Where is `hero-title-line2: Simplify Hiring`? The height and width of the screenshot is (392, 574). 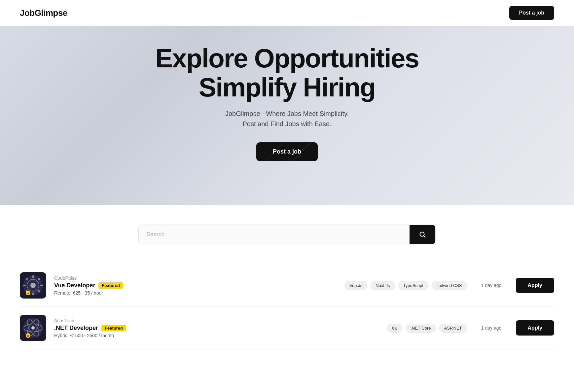 hero-title-line2: Simplify Hiring is located at coordinates (287, 87).